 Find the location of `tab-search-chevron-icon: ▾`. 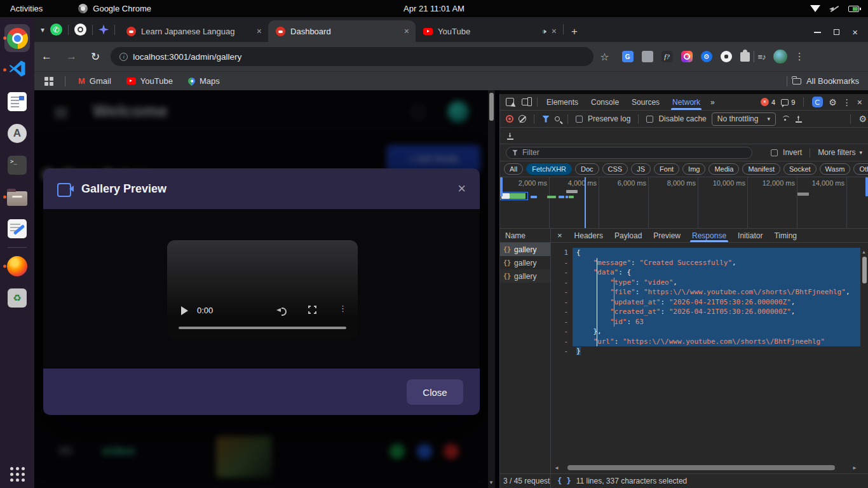

tab-search-chevron-icon: ▾ is located at coordinates (43, 30).